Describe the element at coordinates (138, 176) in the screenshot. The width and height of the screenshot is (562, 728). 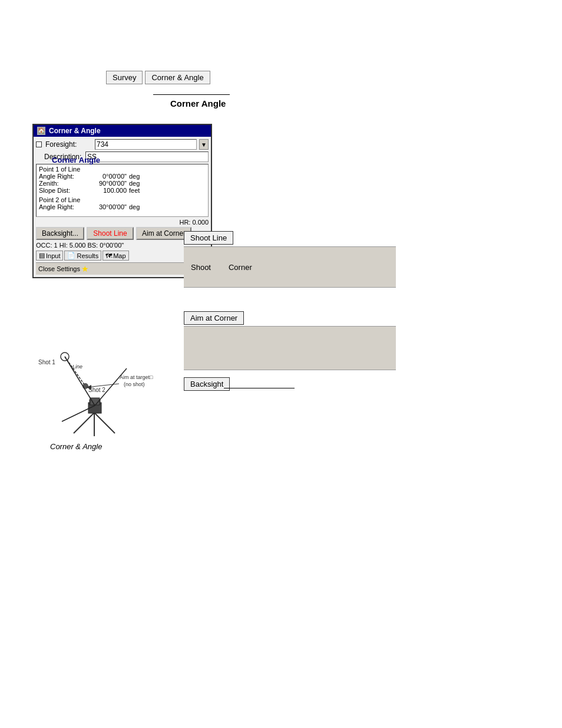
I see `angle-right-unit: deg` at that location.